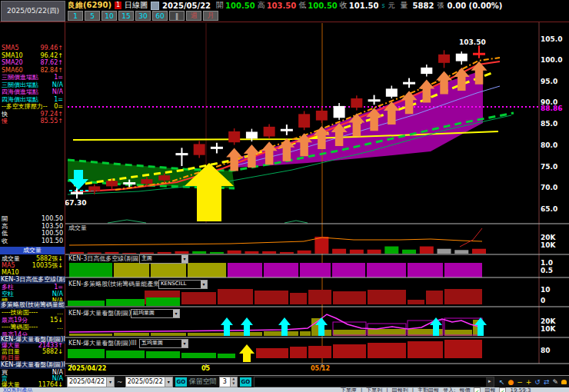 Image resolution: width=569 pixels, height=392 pixels. I want to click on statusbar-tab: 主動回報, so click(428, 390).